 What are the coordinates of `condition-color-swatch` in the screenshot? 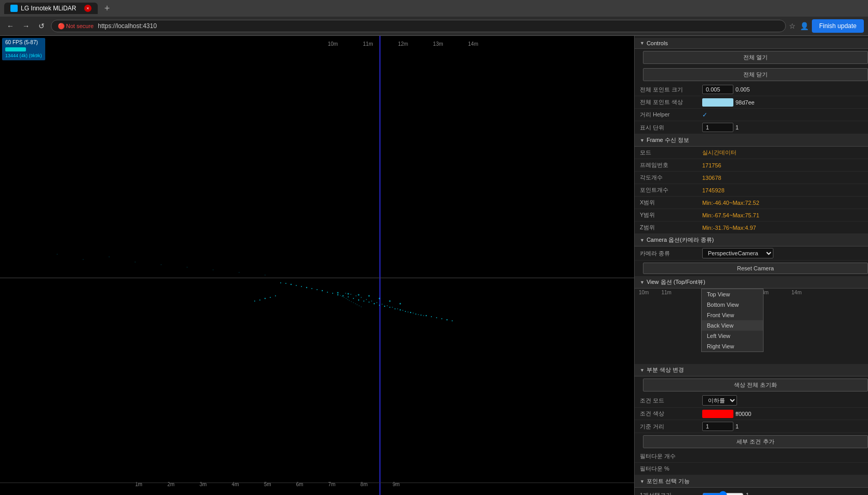 It's located at (718, 414).